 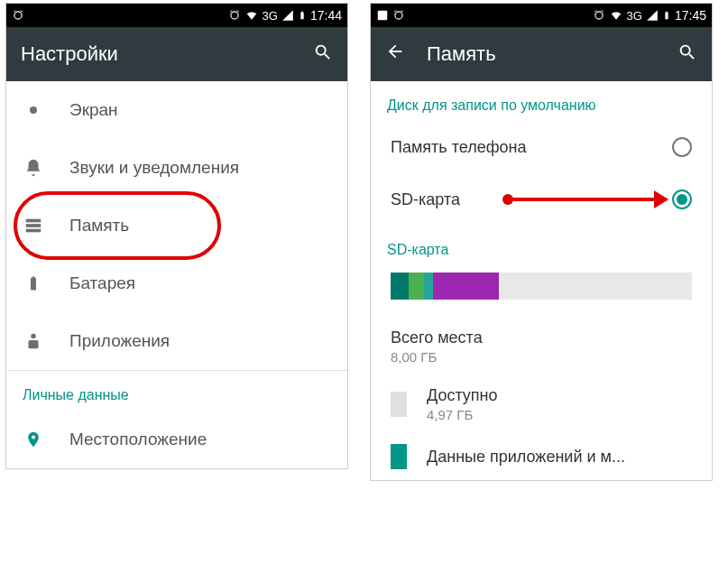 What do you see at coordinates (154, 168) in the screenshot?
I see `row-label: Звуки и уведомления` at bounding box center [154, 168].